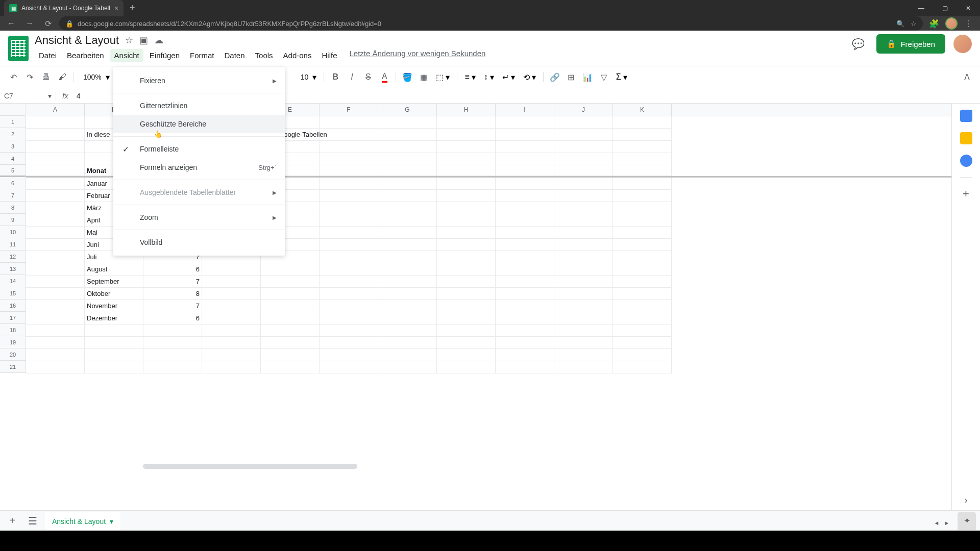 Image resolution: width=980 pixels, height=551 pixels. Describe the element at coordinates (443, 78) in the screenshot. I see `merge-button: ⬚▾` at that location.